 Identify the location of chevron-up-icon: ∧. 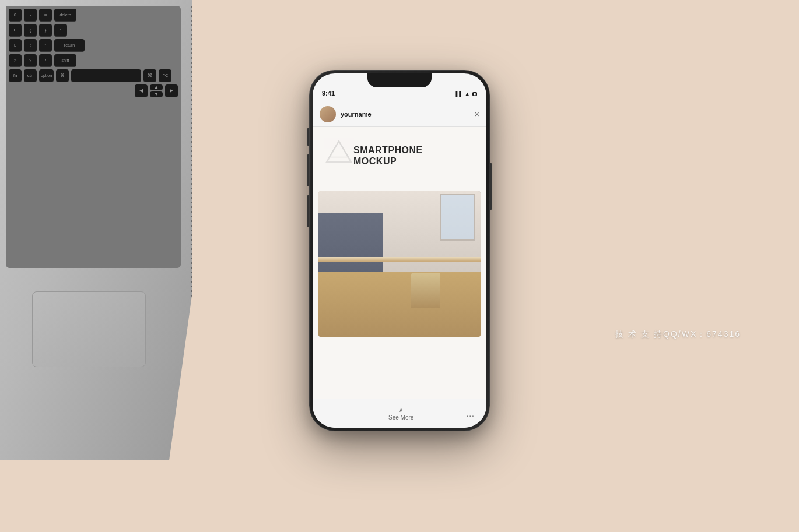
(401, 410).